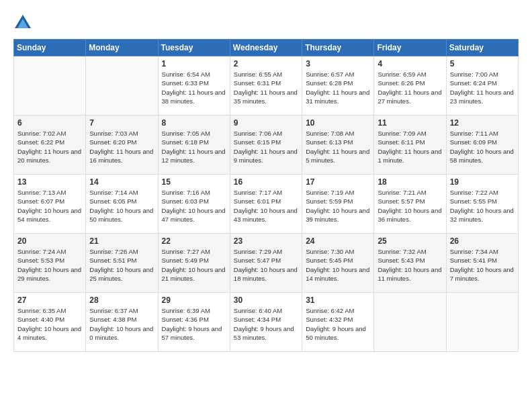  I want to click on calendar-cell: 27Sunrise: 6:35 AM Sunset: 4:40 PM Dayli…, so click(50, 322).